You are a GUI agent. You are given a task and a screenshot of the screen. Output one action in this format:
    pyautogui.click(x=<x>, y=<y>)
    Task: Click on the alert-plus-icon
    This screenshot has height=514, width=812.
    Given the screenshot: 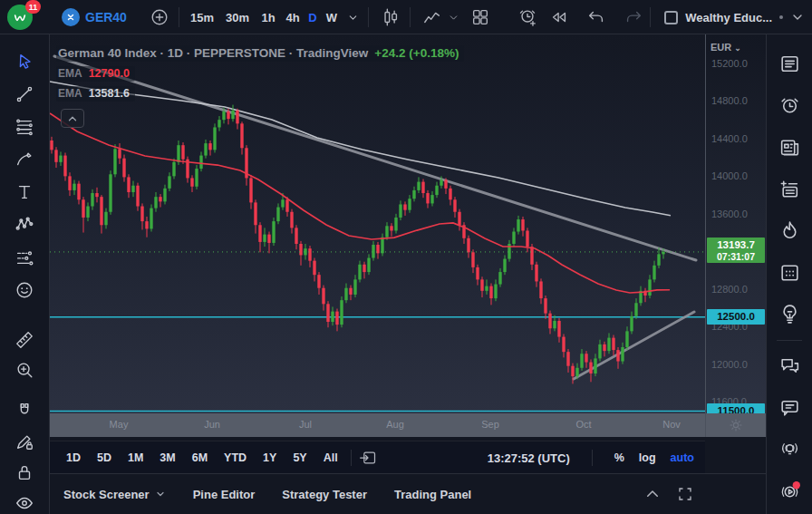 What is the action you would take?
    pyautogui.click(x=527, y=17)
    